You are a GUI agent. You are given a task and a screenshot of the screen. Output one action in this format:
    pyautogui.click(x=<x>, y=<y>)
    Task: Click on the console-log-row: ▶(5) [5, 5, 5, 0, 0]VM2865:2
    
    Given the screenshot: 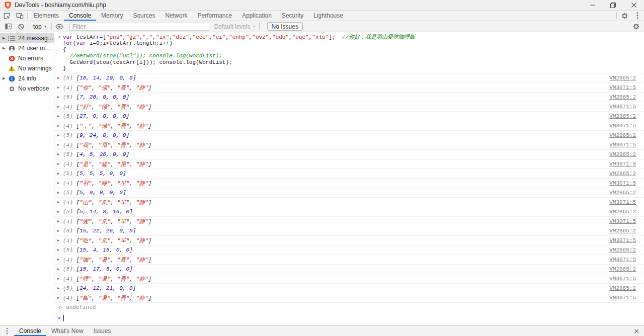 What is the action you would take?
    pyautogui.click(x=349, y=174)
    